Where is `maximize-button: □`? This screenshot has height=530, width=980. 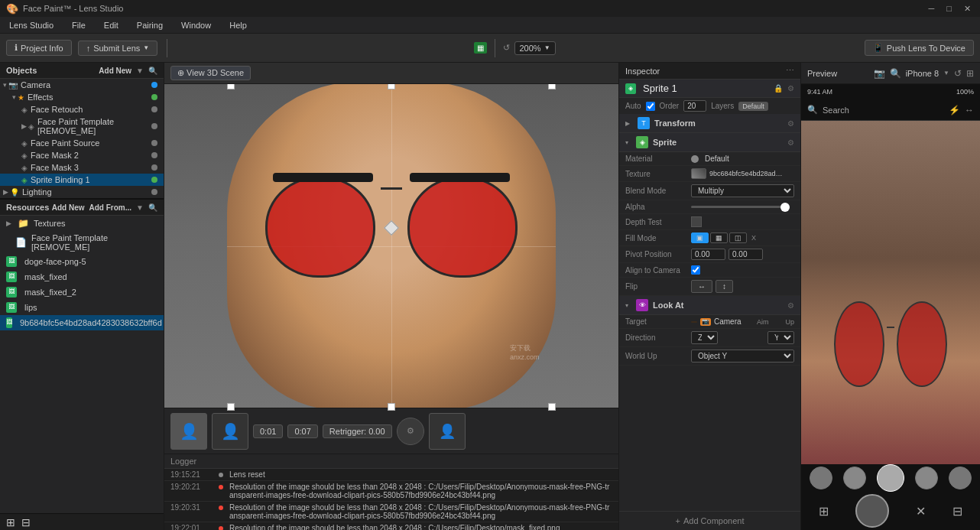
maximize-button: □ is located at coordinates (949, 9).